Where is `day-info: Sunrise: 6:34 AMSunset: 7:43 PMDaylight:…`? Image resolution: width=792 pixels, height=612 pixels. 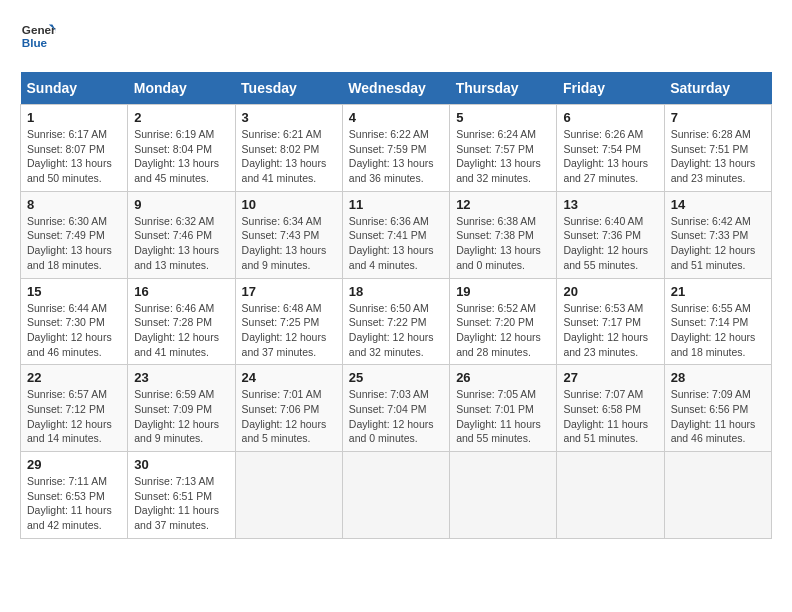
day-info: Sunrise: 6:34 AMSunset: 7:43 PMDaylight:… is located at coordinates (289, 244).